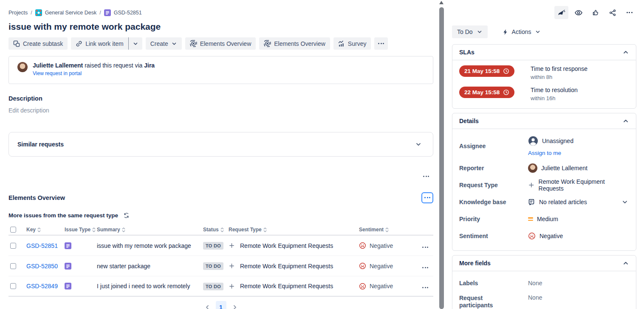 This screenshot has height=309, width=644. What do you see at coordinates (216, 230) in the screenshot?
I see `column-header-status: Status` at bounding box center [216, 230].